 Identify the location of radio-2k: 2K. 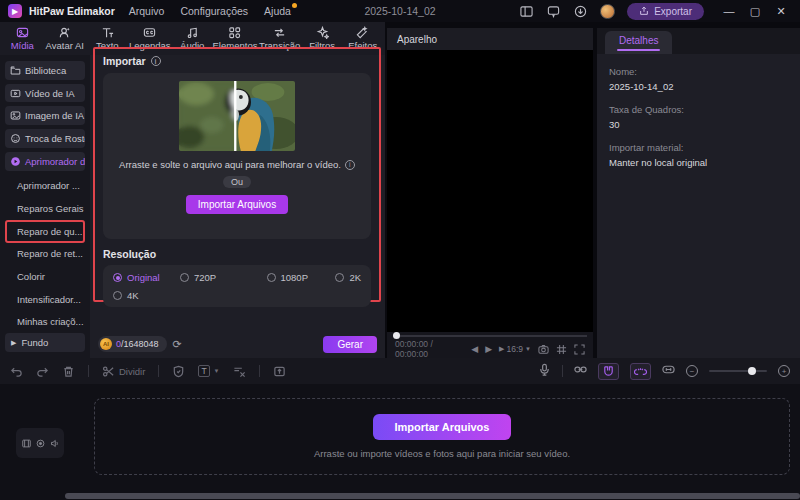
(348, 278).